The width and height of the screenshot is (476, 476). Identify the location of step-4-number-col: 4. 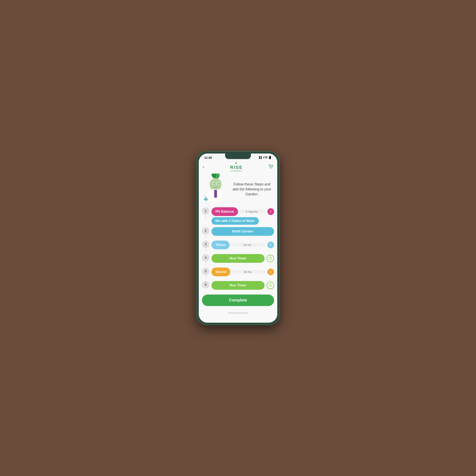
(205, 260).